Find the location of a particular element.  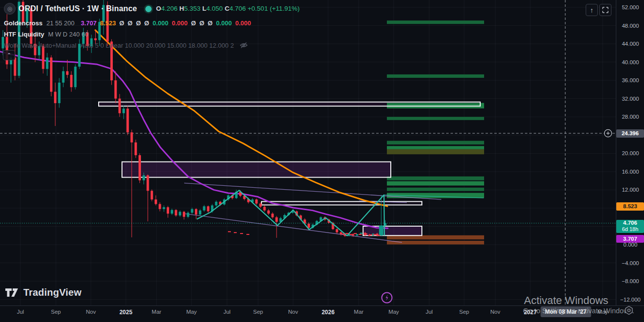

price-tick-label: 36.000 is located at coordinates (630, 80).